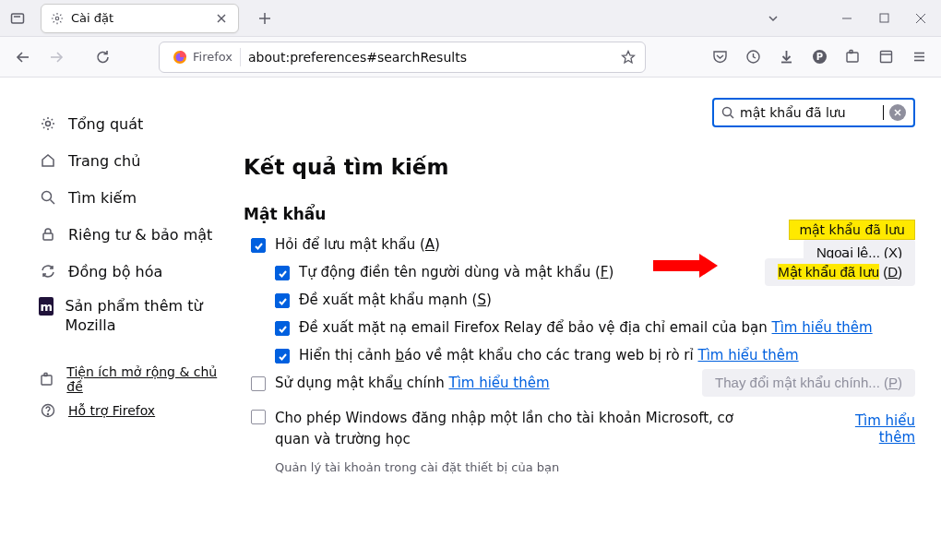 This screenshot has height=560, width=941. Describe the element at coordinates (579, 467) in the screenshot. I see `windows-sso-description: Quản lý tài khoản trong cài đặt thiết bị…` at that location.